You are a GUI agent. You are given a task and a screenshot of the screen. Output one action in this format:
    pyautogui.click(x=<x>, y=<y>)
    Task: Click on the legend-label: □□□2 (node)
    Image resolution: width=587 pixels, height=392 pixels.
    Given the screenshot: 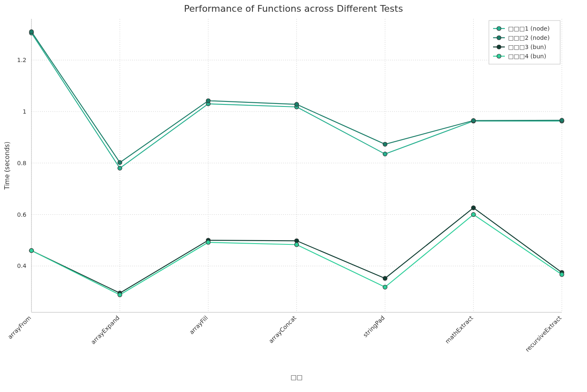 What is the action you would take?
    pyautogui.click(x=529, y=38)
    